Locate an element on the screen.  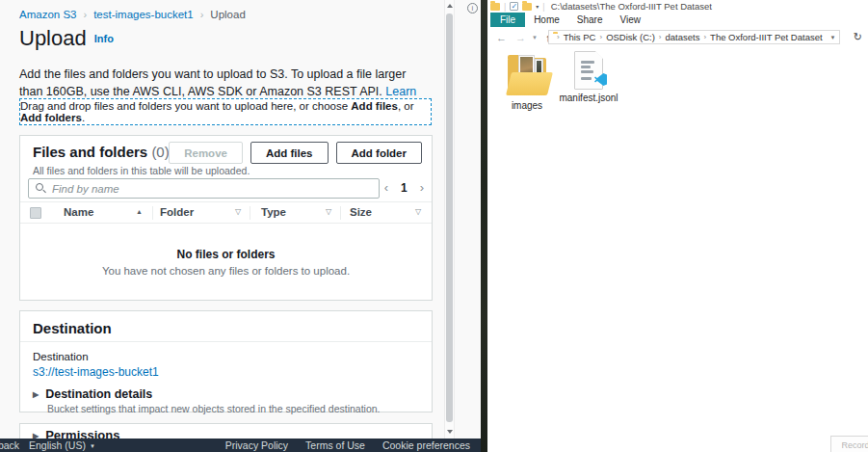
info-link: Info is located at coordinates (104, 39).